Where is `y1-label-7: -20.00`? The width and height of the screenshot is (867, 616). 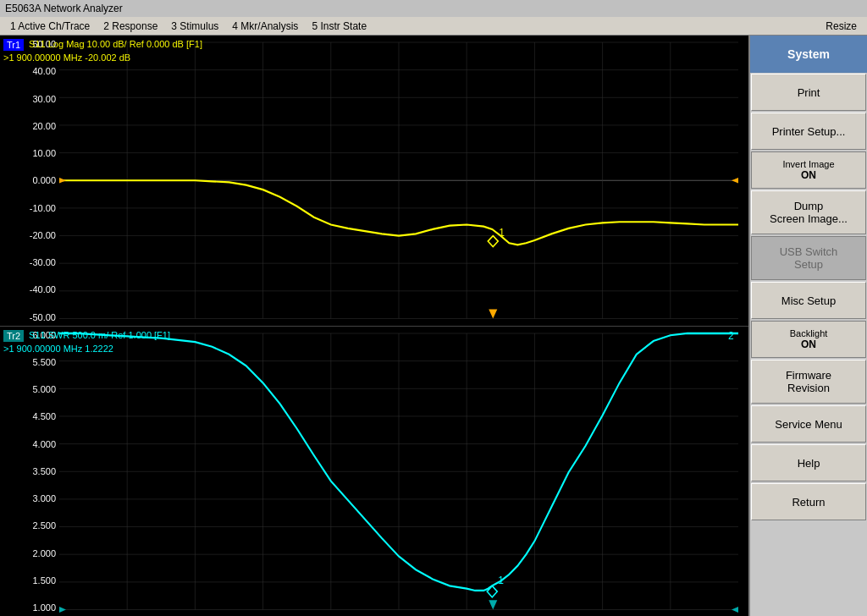
y1-label-7: -20.00 is located at coordinates (29, 235).